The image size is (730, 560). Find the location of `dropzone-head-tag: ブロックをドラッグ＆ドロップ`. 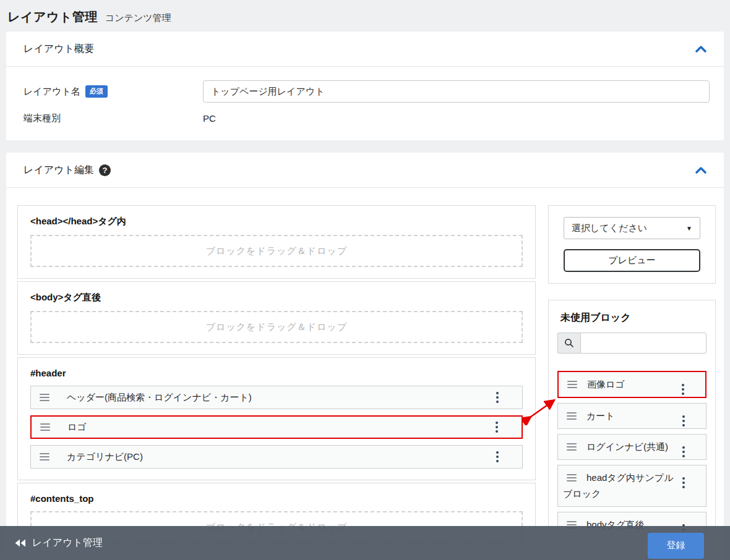

dropzone-head-tag: ブロックをドラッグ＆ドロップ is located at coordinates (277, 251).